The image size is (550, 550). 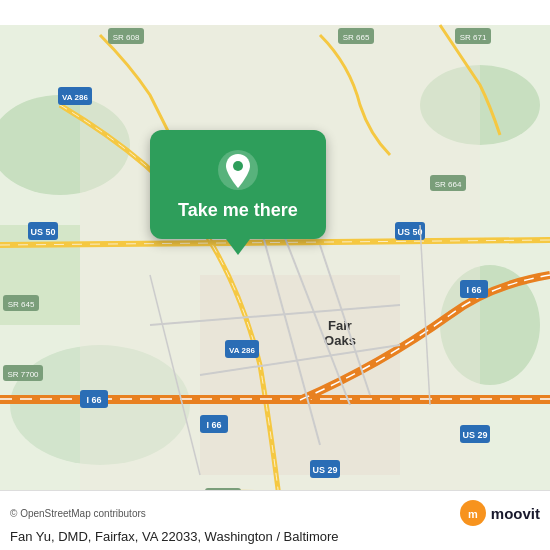 I want to click on svg-text: SR 664, so click(x=448, y=184).